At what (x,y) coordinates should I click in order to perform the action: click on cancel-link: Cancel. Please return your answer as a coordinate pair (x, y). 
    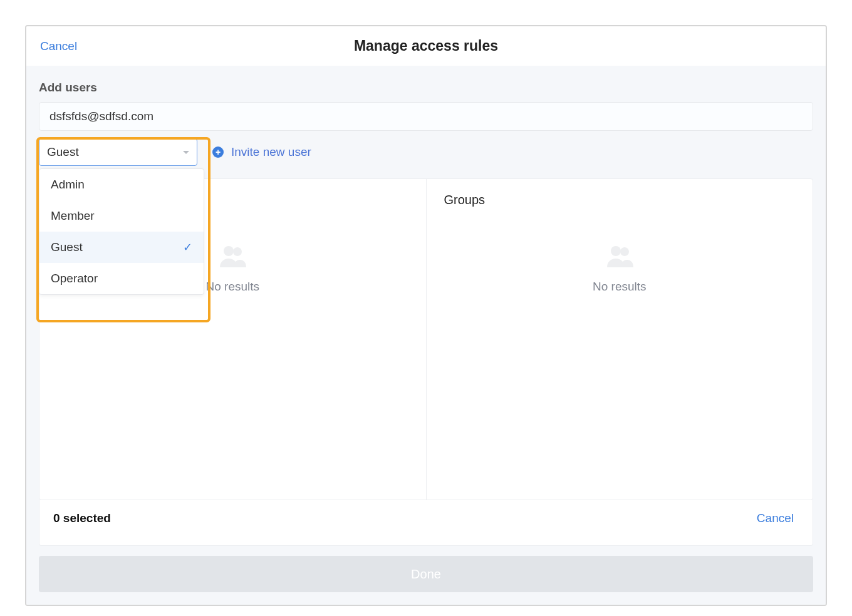
    Looking at the image, I should click on (59, 46).